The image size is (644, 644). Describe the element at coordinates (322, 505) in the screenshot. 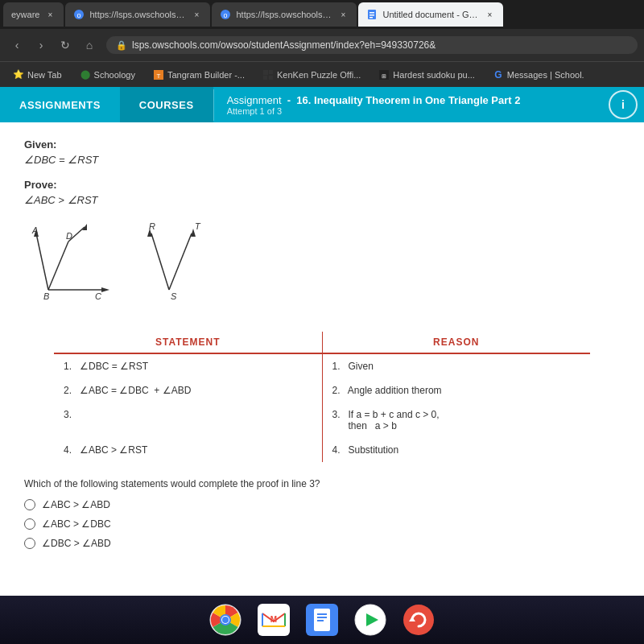

I see `option-1: ∠ABC > ∠ABD` at that location.